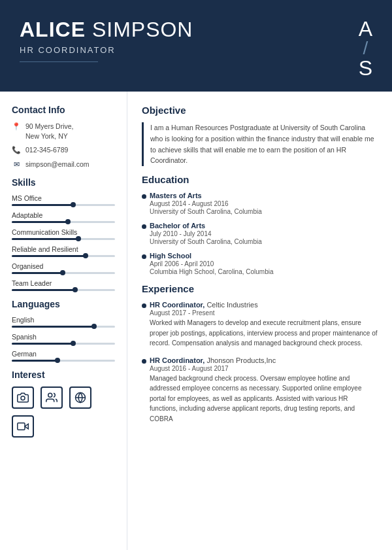 The height and width of the screenshot is (550, 392). What do you see at coordinates (63, 304) in the screenshot?
I see `languages-title: Languages` at bounding box center [63, 304].